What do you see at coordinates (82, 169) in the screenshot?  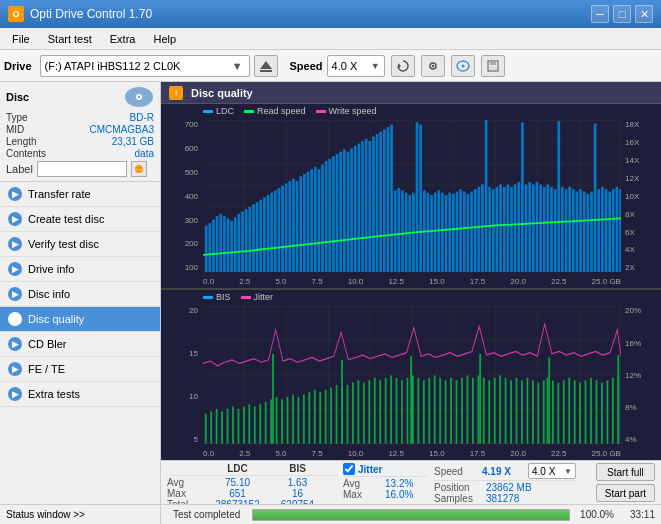 I see `disc-label-input` at bounding box center [82, 169].